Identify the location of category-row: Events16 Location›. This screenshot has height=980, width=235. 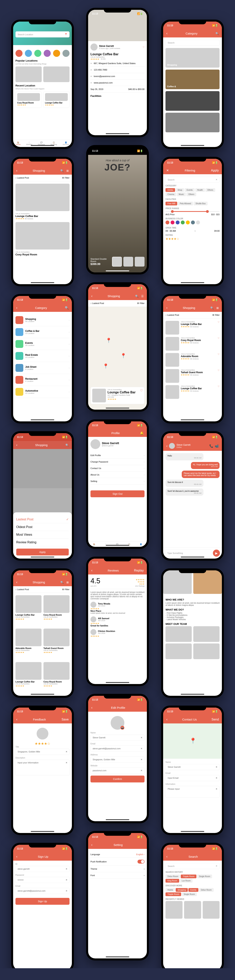
(43, 344).